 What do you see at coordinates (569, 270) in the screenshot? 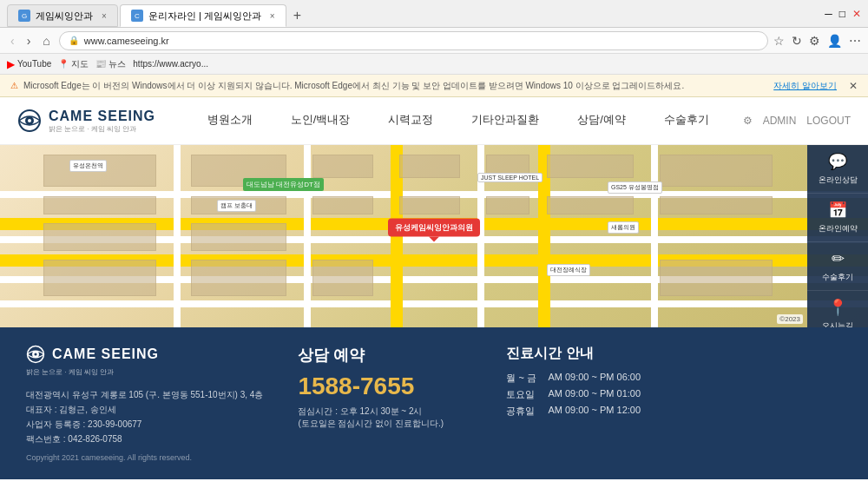
I see `map-label-6: 대전장례식장` at bounding box center [569, 270].